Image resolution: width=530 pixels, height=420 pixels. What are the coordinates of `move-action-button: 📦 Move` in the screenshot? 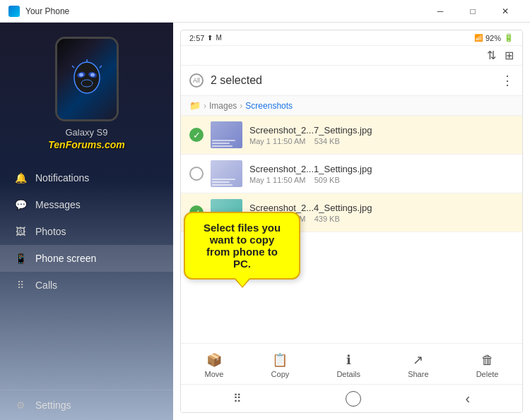 It's located at (215, 366).